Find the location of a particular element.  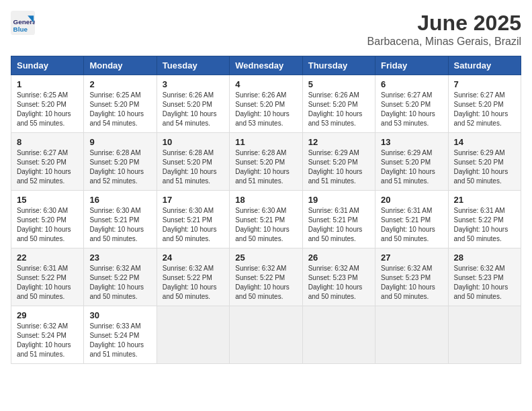

column-header-tuesday: Tuesday is located at coordinates (193, 66).